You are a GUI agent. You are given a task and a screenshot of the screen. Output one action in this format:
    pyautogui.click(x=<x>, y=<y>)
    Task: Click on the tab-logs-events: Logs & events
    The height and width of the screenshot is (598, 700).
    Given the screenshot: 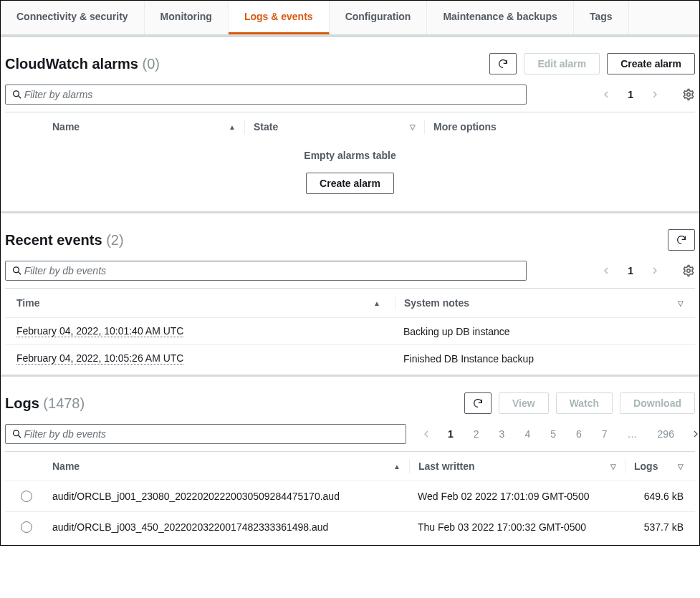 What is the action you would take?
    pyautogui.click(x=279, y=17)
    